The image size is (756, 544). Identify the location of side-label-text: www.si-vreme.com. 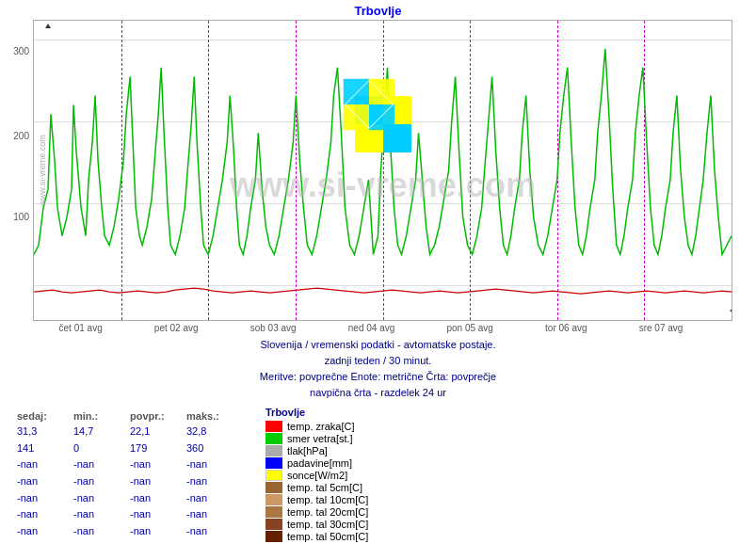
(42, 170).